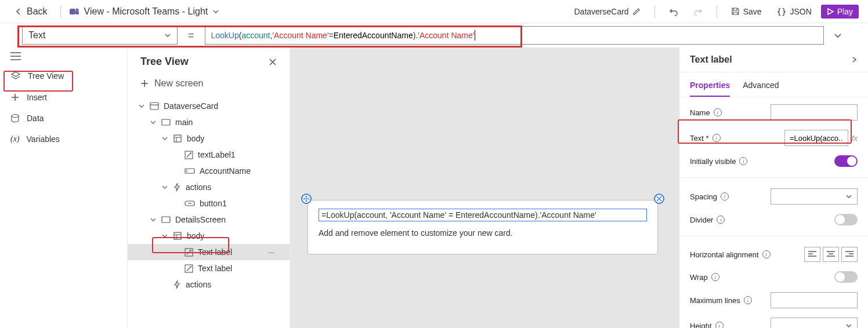 Image resolution: width=868 pixels, height=328 pixels. What do you see at coordinates (753, 12) in the screenshot?
I see `save-label: Save` at bounding box center [753, 12].